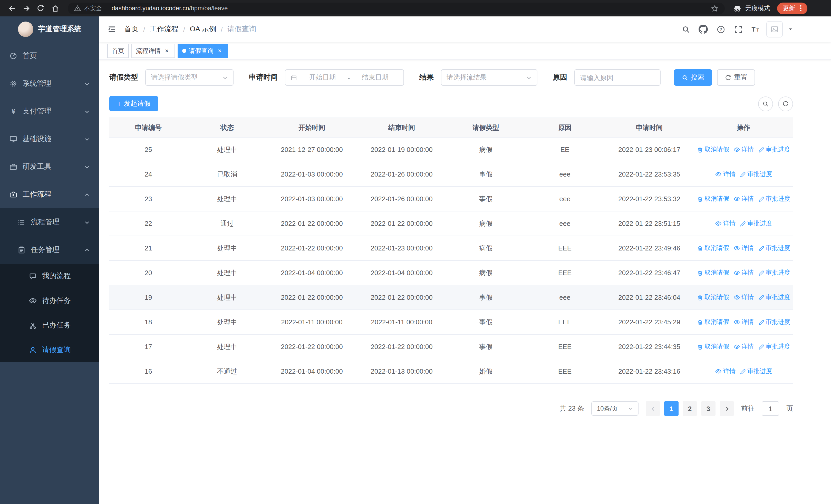 The height and width of the screenshot is (504, 831). Describe the element at coordinates (615, 409) in the screenshot. I see `page-size-select: 10条/页` at that location.